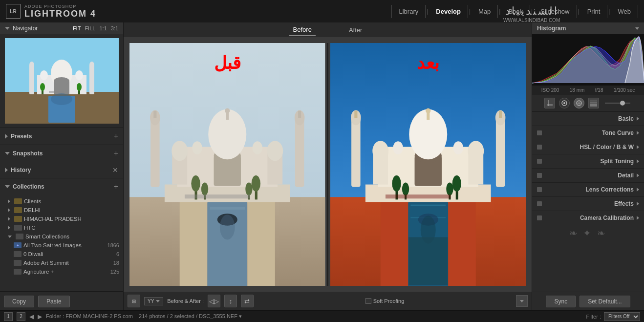 The height and width of the screenshot is (322, 644). Describe the element at coordinates (588, 148) in the screenshot. I see `panel-item-hsl: HSL / Color / B & W` at that location.